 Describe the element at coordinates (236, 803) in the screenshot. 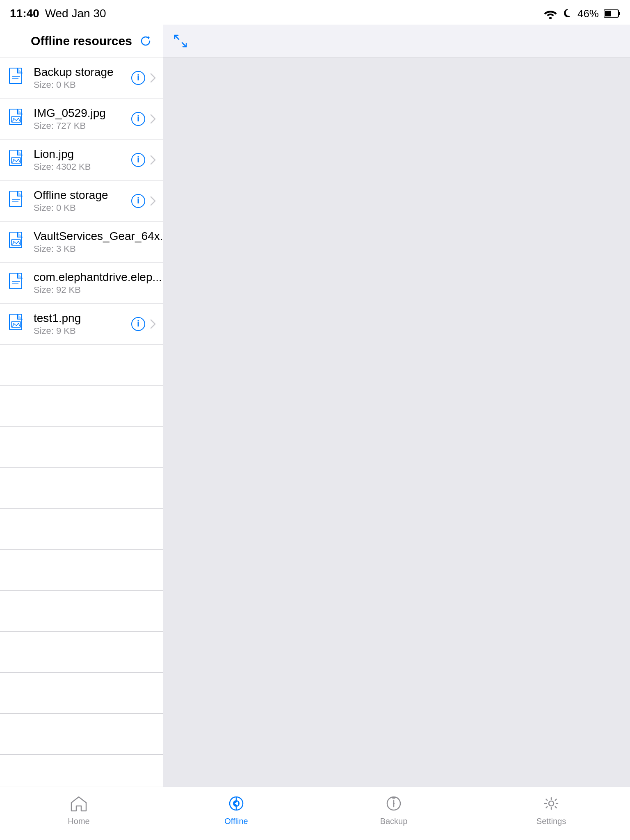

I see `offline-icon` at that location.